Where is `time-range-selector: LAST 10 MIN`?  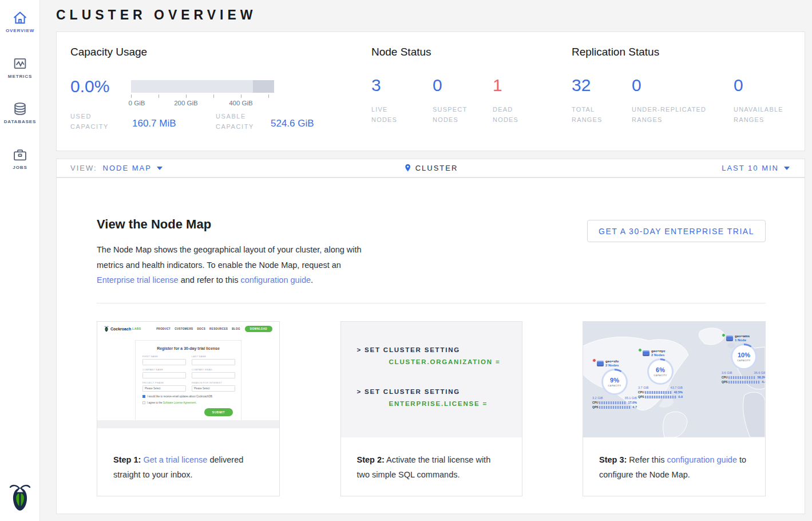
time-range-selector: LAST 10 MIN is located at coordinates (755, 168).